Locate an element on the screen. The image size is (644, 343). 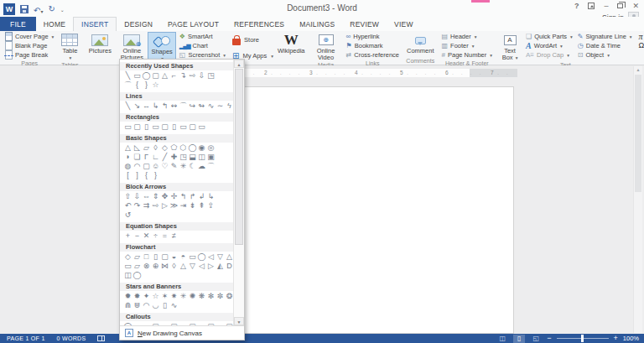
shape-icon: ⊗ is located at coordinates (146, 267).